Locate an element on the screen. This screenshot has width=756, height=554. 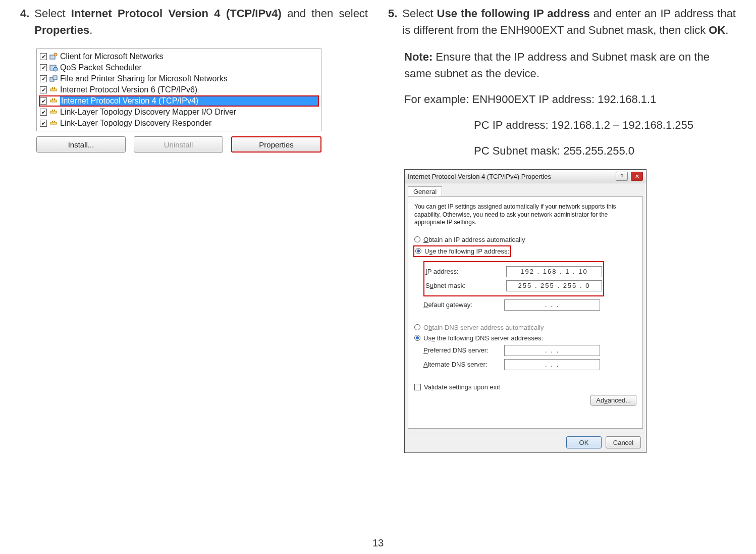
qos-icon is located at coordinates (53, 68).